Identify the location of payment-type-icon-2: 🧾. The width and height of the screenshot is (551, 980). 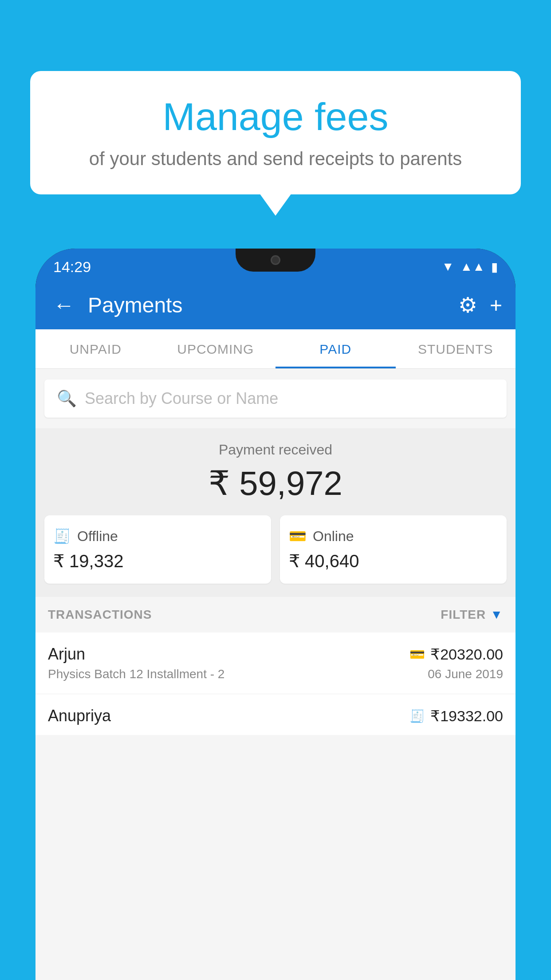
(417, 716).